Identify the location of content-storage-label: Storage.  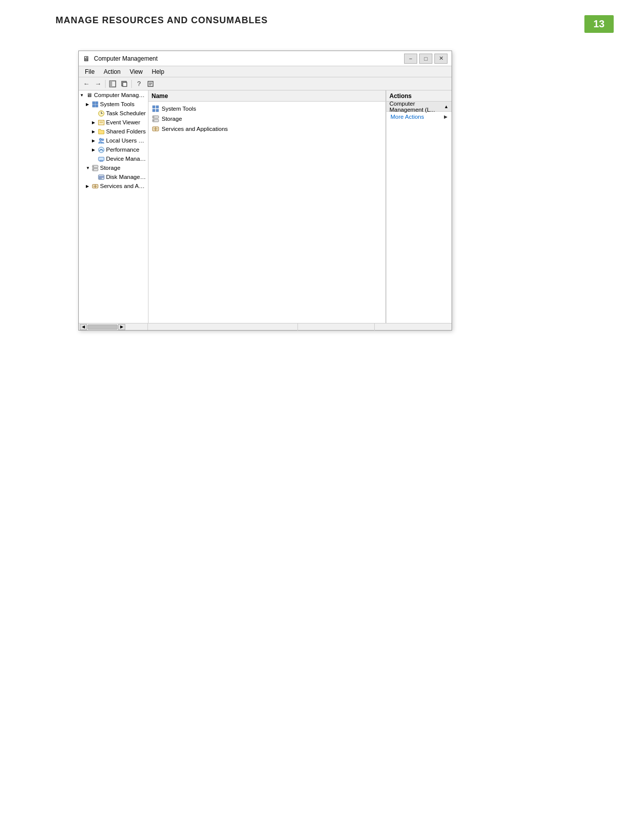
(172, 119).